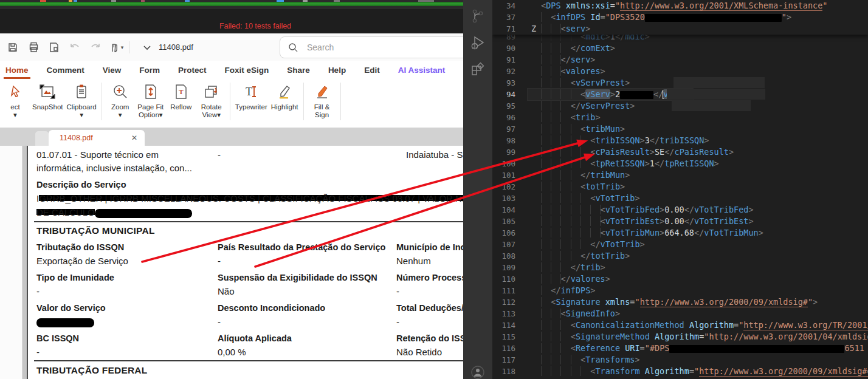  What do you see at coordinates (504, 198) in the screenshot?
I see `line-number: 103` at bounding box center [504, 198].